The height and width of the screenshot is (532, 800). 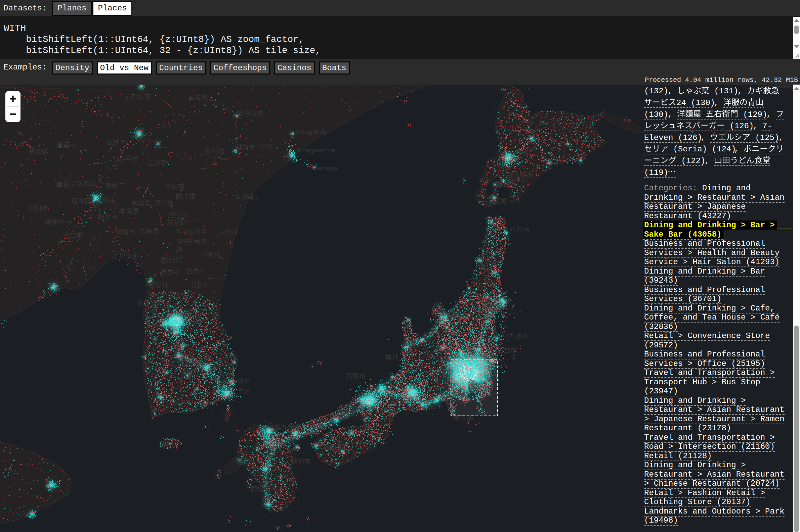 I want to click on svg-text: (132), so click(x=656, y=91).